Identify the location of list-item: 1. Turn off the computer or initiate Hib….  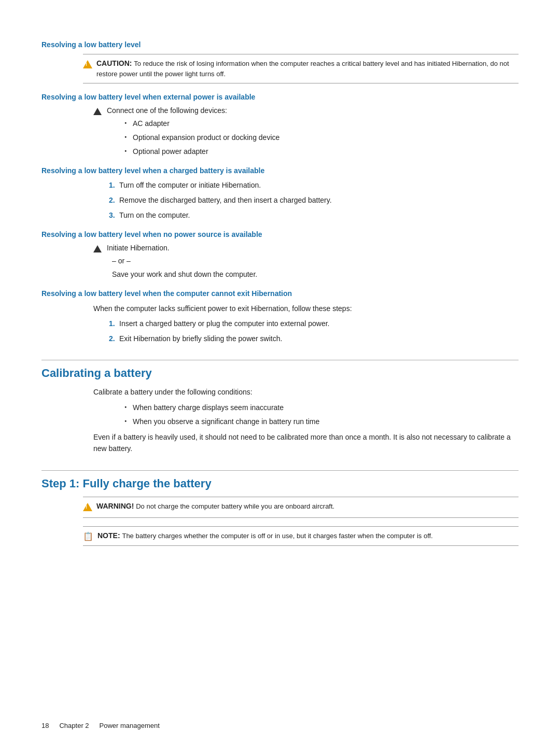
(314, 186).